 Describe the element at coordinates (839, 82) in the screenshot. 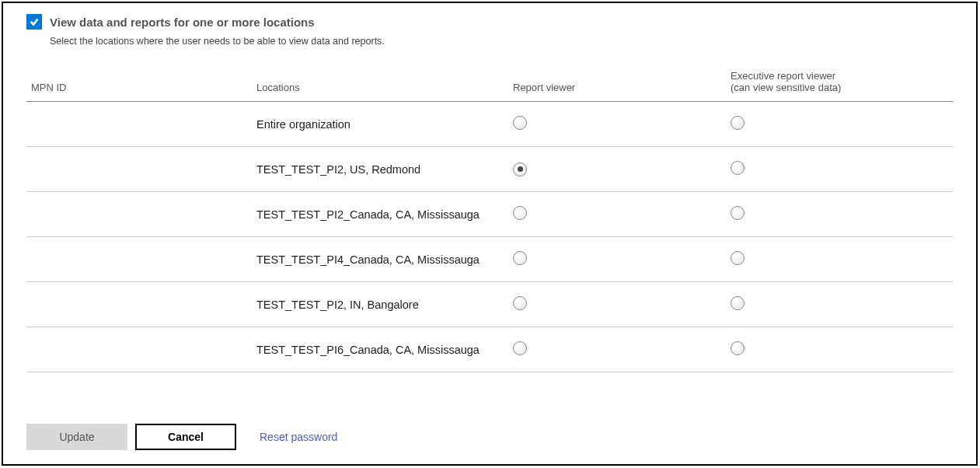

I see `col-exec-viewer: Executive report viewer (can view sensit…` at that location.